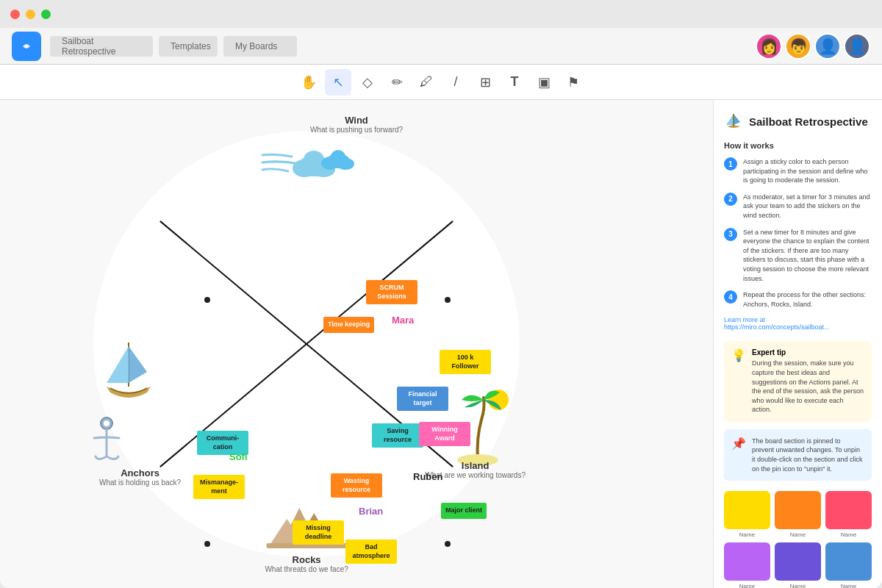 The height and width of the screenshot is (588, 882). Describe the element at coordinates (857, 46) in the screenshot. I see `avatar-4: 👤` at that location.